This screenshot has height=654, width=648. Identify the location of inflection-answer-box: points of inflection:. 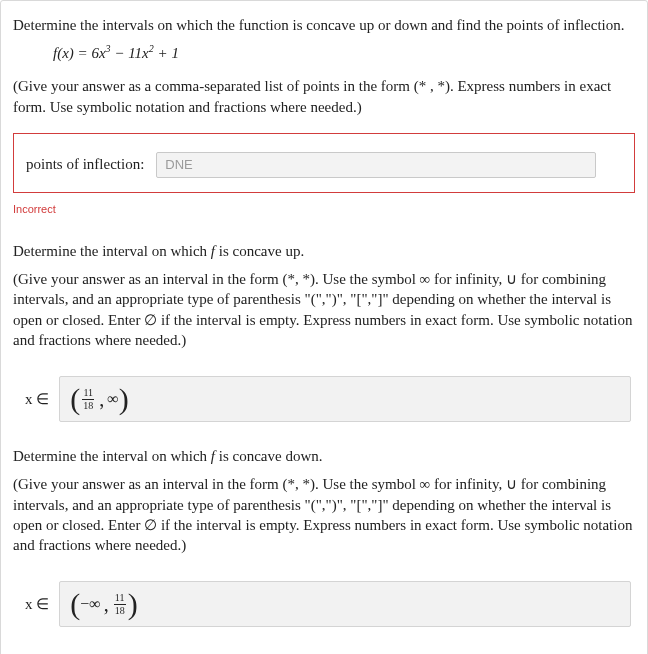
(324, 163).